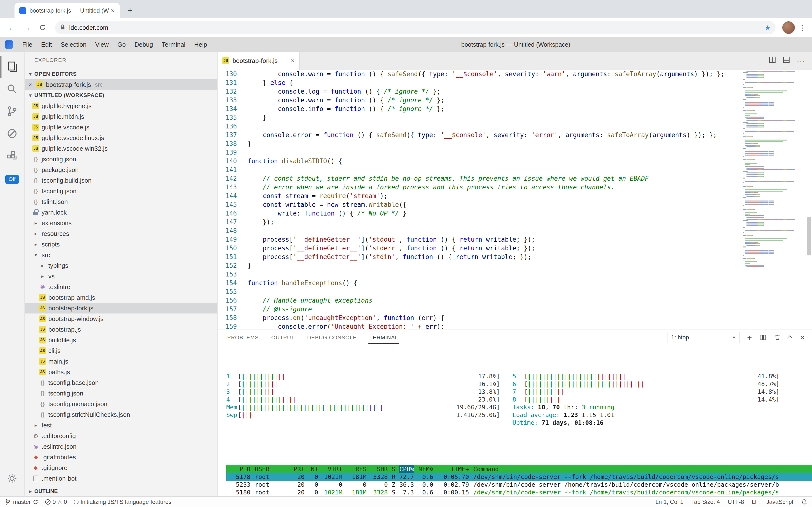 The image size is (812, 507). What do you see at coordinates (802, 337) in the screenshot?
I see `close-panel-icon: ×` at bounding box center [802, 337].